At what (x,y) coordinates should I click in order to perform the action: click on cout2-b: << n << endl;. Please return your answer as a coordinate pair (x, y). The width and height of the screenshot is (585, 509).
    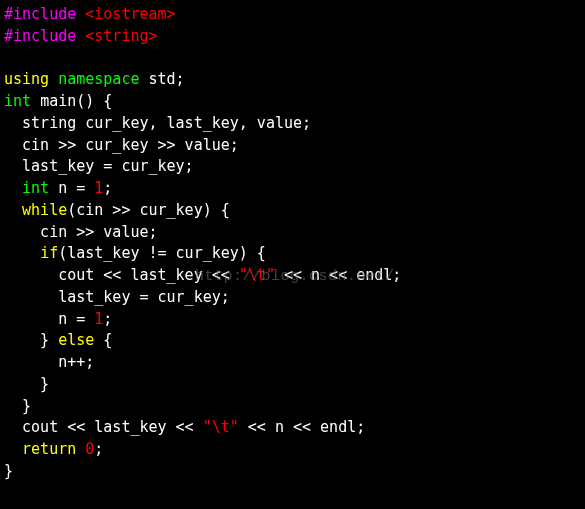
    Looking at the image, I should click on (302, 427).